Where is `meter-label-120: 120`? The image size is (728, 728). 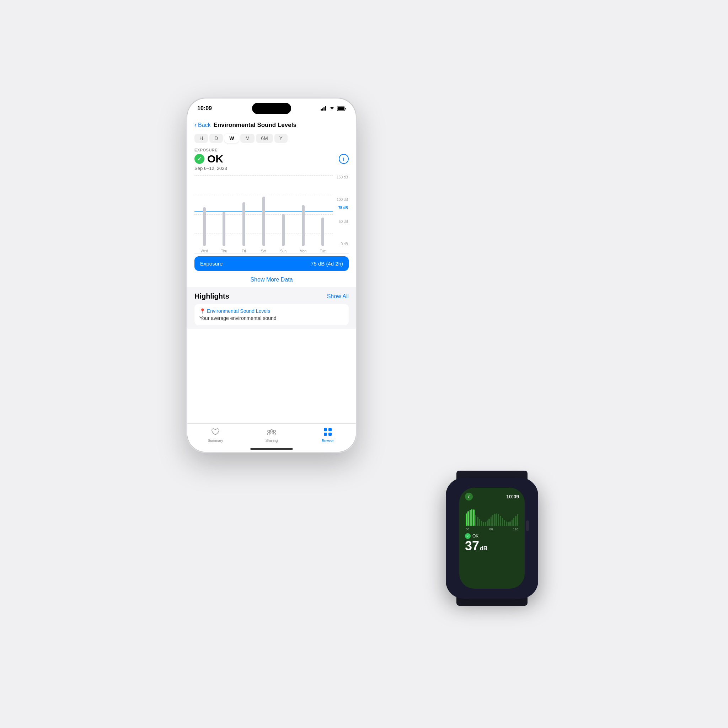 meter-label-120: 120 is located at coordinates (515, 529).